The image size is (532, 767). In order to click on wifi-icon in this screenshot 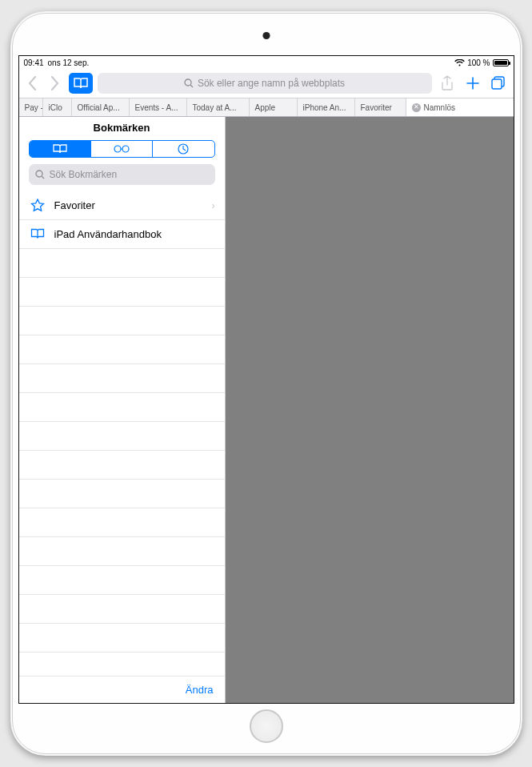, I will do `click(459, 62)`.